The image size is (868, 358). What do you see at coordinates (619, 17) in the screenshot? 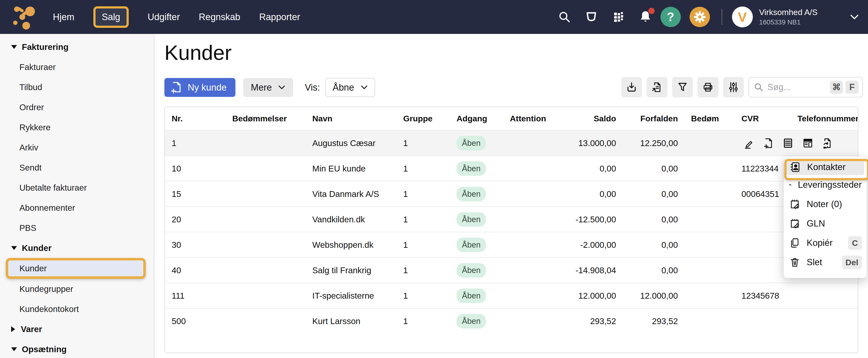
I see `apps-grid-icon` at bounding box center [619, 17].